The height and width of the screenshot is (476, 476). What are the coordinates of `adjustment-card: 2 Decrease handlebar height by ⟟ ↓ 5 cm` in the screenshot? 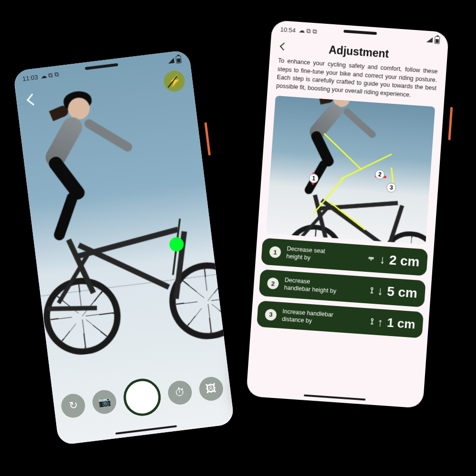 It's located at (343, 288).